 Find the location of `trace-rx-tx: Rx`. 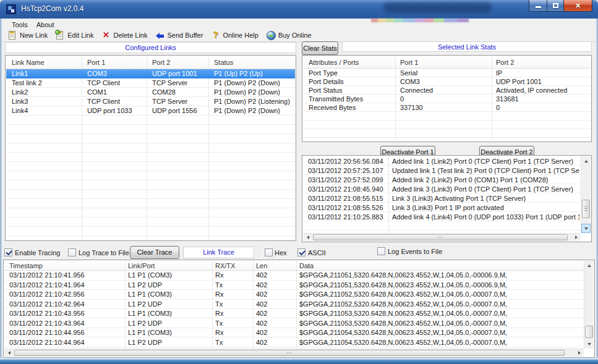

trace-rx-tx: Rx is located at coordinates (233, 276).